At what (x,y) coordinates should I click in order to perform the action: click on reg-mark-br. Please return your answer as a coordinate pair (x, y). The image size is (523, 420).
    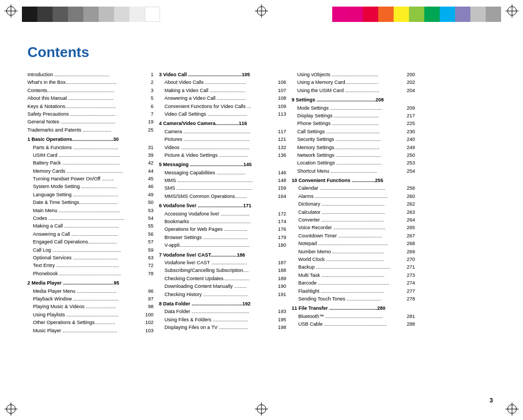
    Looking at the image, I should click on (512, 409).